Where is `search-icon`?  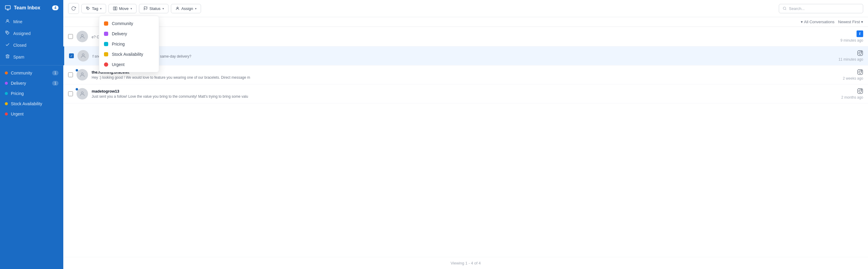
search-icon is located at coordinates (784, 8).